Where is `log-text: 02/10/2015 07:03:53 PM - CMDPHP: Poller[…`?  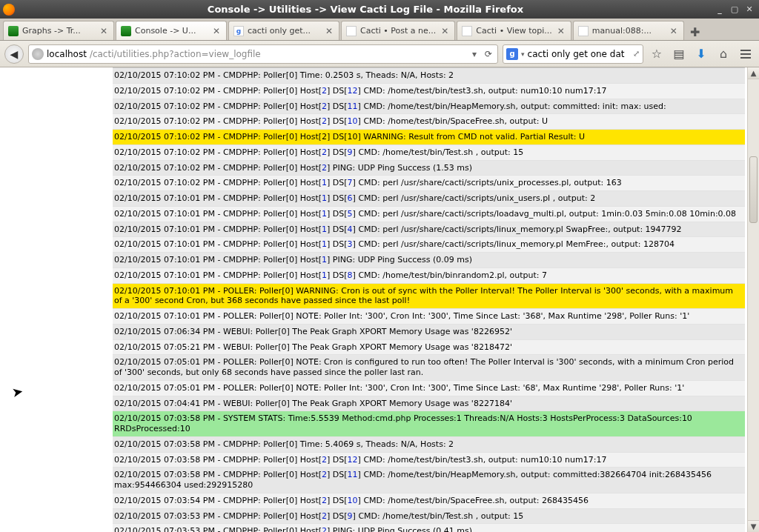
log-text: 02/10/2015 07:03:53 PM - CMDPHP: Poller[… is located at coordinates (218, 516).